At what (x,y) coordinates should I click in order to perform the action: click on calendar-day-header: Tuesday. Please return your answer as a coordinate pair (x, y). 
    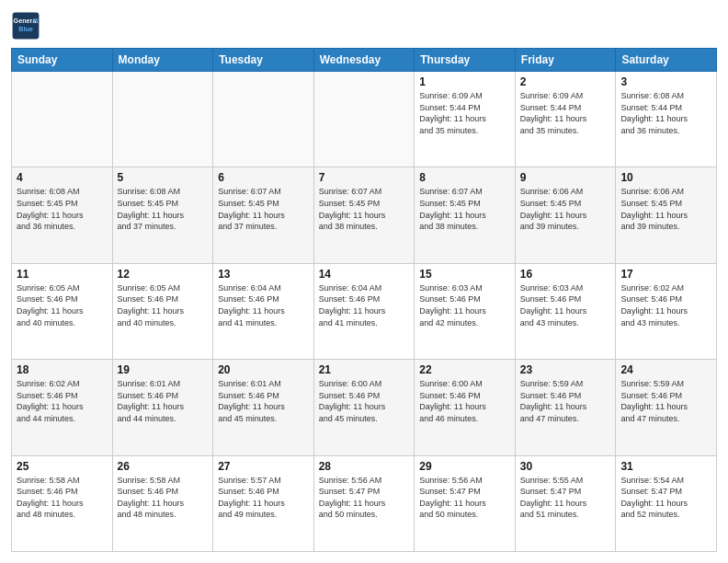
    Looking at the image, I should click on (264, 61).